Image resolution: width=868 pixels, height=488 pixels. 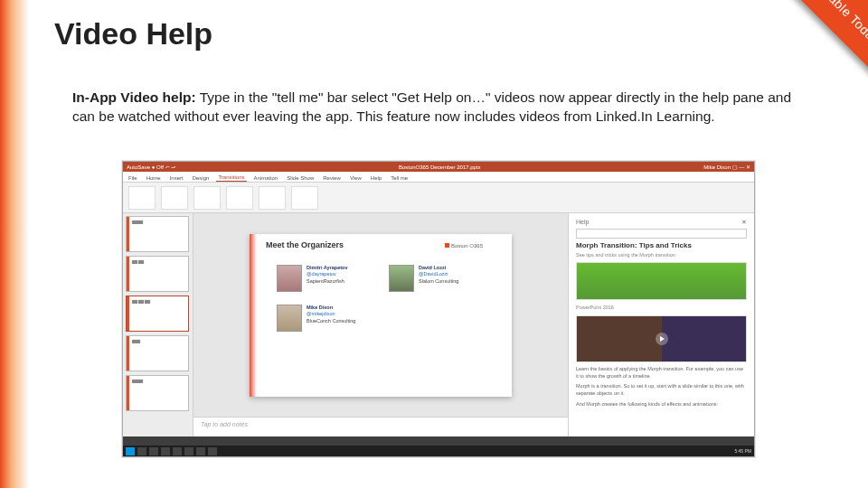 What do you see at coordinates (388, 298) in the screenshot?
I see `organizers: Dimitri Ayrapetov @dayrapetov SapientRaz…` at bounding box center [388, 298].